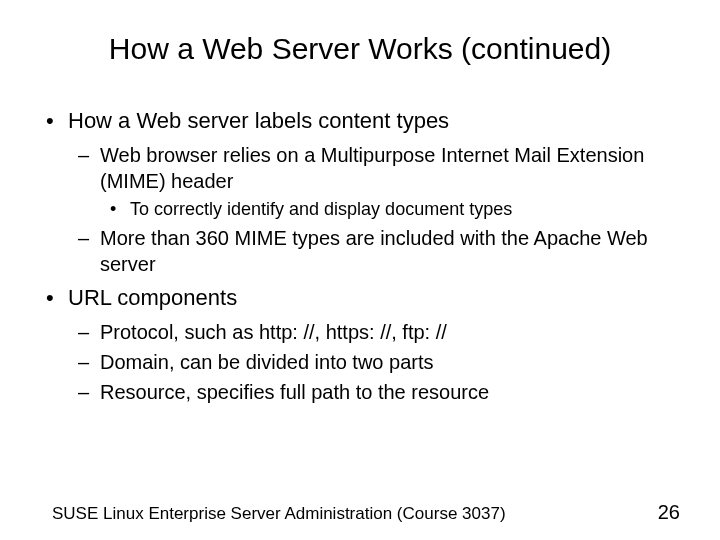  Describe the element at coordinates (390, 362) in the screenshot. I see `bullet-lvl2: Domain, can be divided into two parts` at that location.